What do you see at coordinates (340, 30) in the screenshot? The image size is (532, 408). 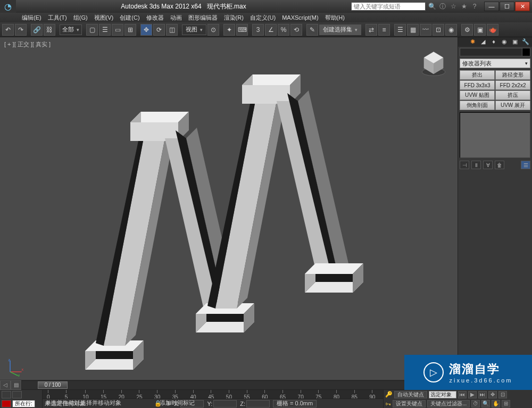 I see `named-selection-dropdown: 创建选择集` at bounding box center [340, 30].